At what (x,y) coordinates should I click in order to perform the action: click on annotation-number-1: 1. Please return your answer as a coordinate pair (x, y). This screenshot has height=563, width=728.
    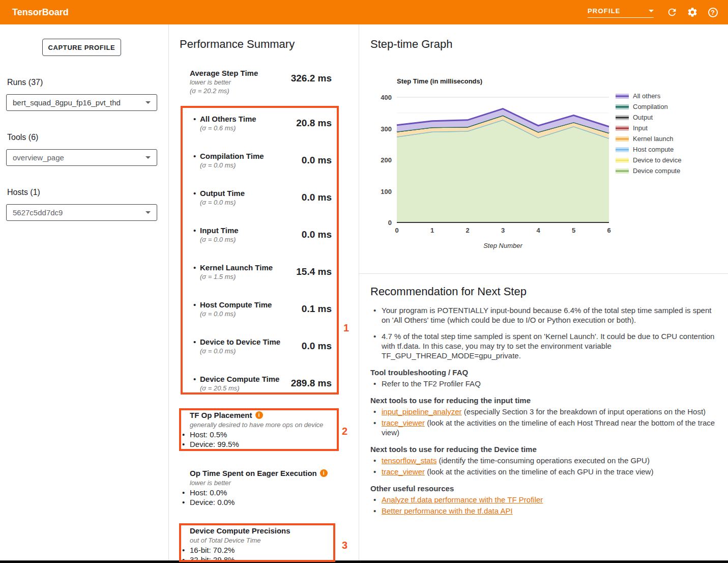
    Looking at the image, I should click on (346, 328).